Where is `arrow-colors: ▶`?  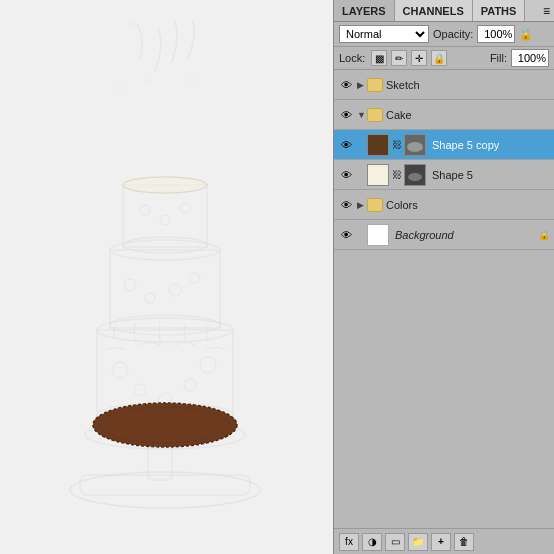
arrow-colors: ▶ is located at coordinates (362, 205).